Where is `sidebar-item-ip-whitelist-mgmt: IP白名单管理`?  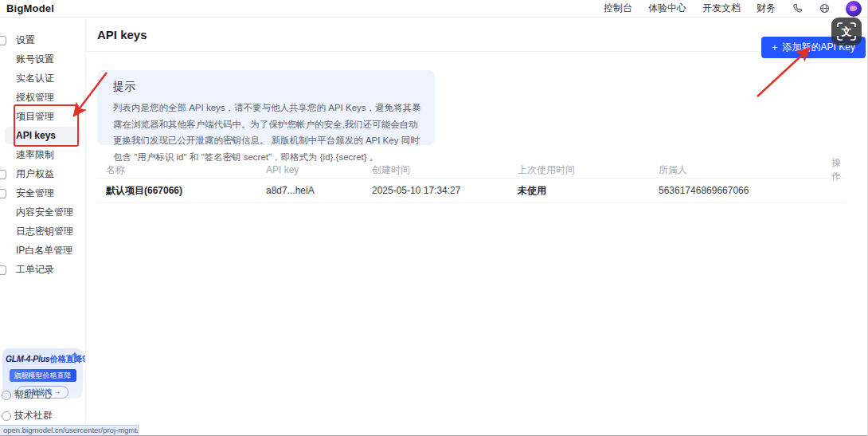
sidebar-item-ip-whitelist-mgmt: IP白名单管理 is located at coordinates (43, 250).